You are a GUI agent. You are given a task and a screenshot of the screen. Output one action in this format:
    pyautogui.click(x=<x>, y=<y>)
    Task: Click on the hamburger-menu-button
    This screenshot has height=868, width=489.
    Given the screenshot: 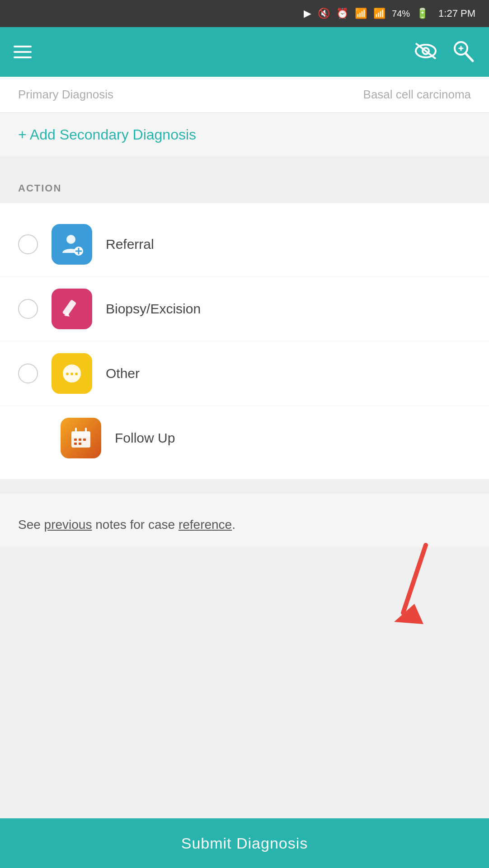 What is the action you would take?
    pyautogui.click(x=23, y=52)
    